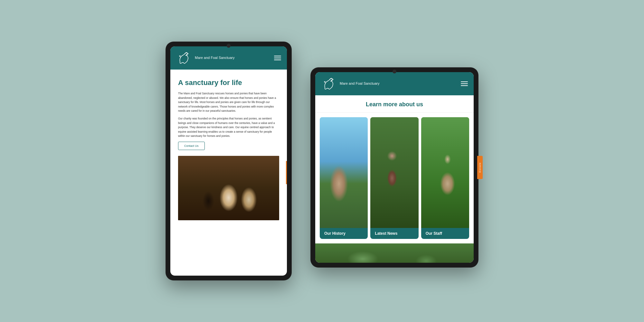  What do you see at coordinates (394, 84) in the screenshot?
I see `site-header-right: Mare and Foal Sanctuary` at bounding box center [394, 84].